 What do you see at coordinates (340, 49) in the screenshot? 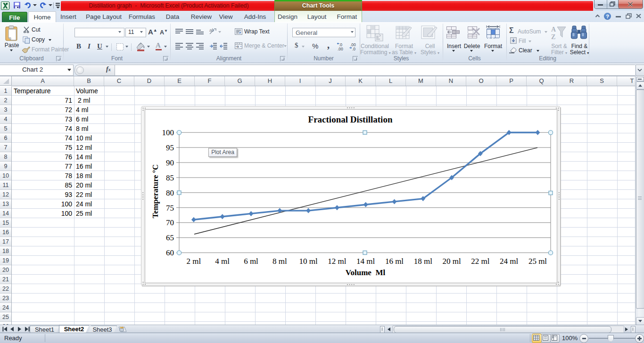
I see `svg-text: .00` at bounding box center [340, 49].